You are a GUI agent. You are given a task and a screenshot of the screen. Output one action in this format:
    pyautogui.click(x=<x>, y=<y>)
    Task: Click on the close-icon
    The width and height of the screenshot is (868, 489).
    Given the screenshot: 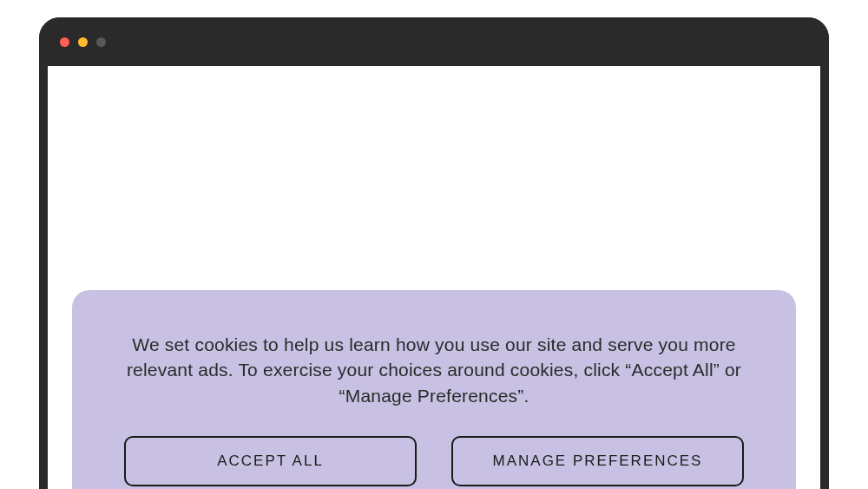 What is the action you would take?
    pyautogui.click(x=64, y=42)
    